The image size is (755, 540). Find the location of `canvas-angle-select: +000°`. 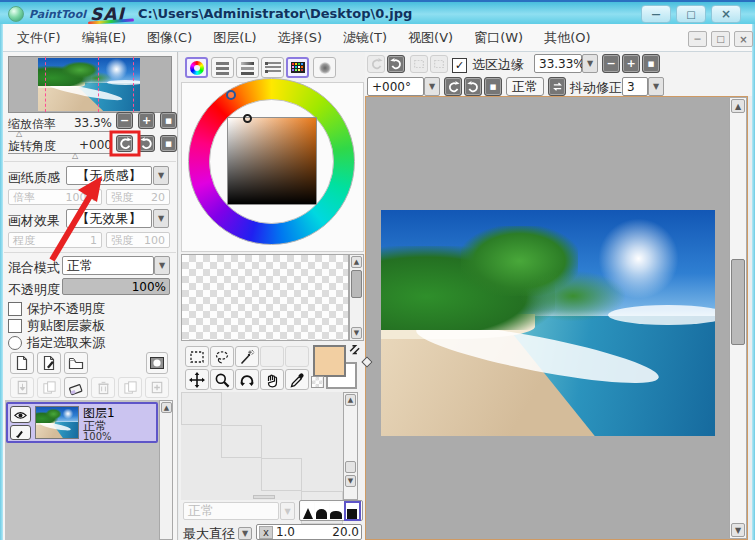

canvas-angle-select: +000° is located at coordinates (396, 86).